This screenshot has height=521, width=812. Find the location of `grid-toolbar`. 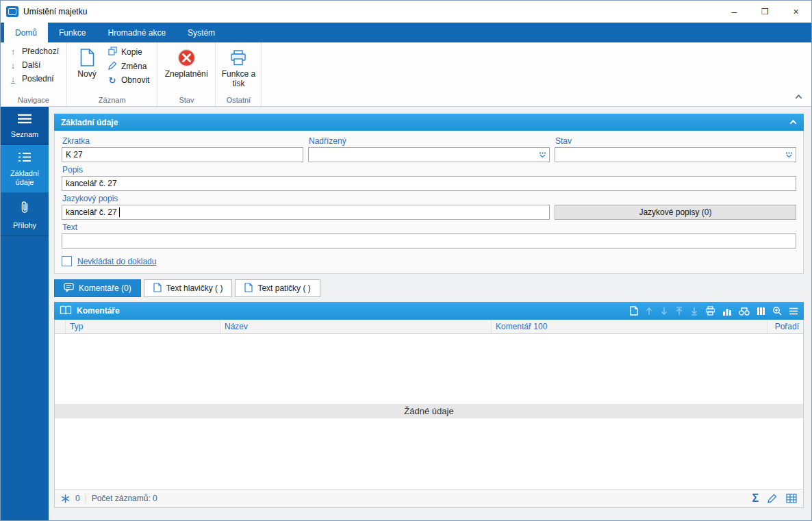

grid-toolbar is located at coordinates (714, 311).